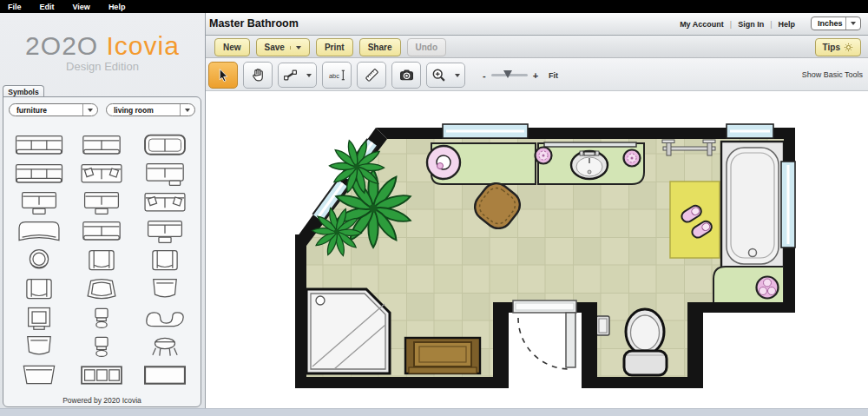 This screenshot has height=416, width=868. Describe the element at coordinates (54, 109) in the screenshot. I see `category-select: furniture` at that location.